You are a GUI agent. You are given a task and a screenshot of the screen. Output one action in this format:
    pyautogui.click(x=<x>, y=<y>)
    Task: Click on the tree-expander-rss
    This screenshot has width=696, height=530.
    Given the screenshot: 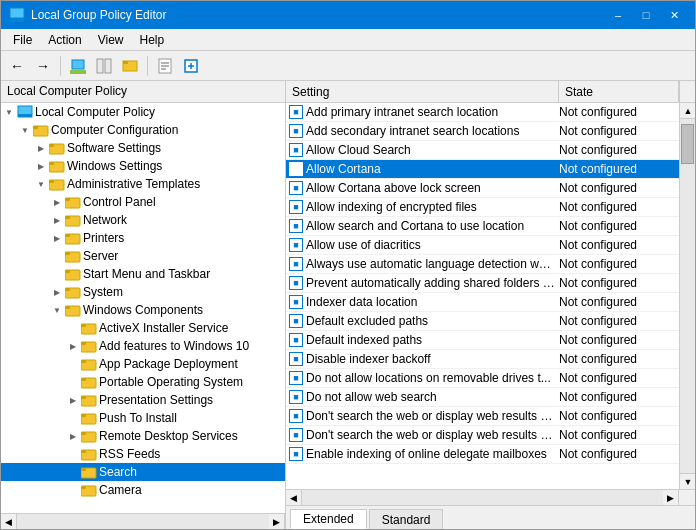 What is the action you would take?
    pyautogui.click(x=73, y=454)
    